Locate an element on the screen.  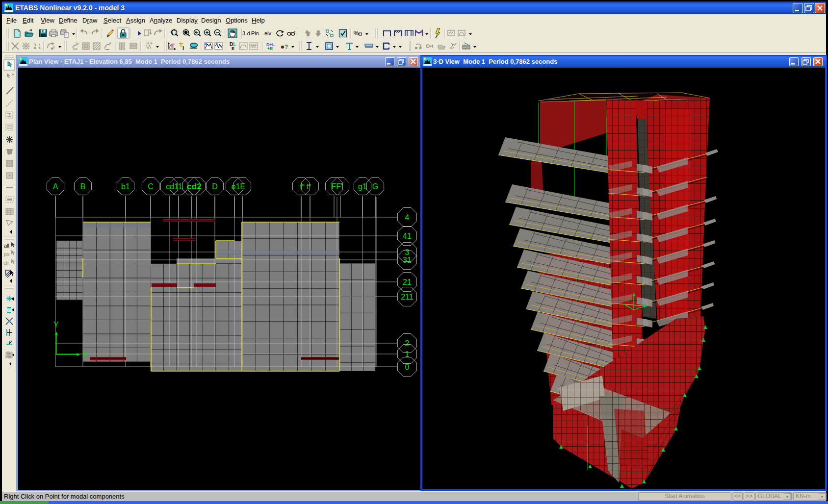
svg-text: f" f" is located at coordinates (305, 186).